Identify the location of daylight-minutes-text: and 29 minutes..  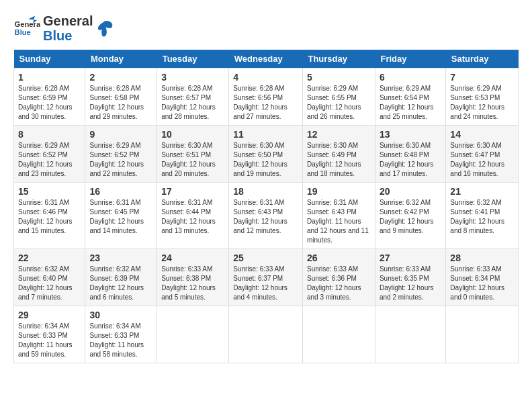
(113, 117).